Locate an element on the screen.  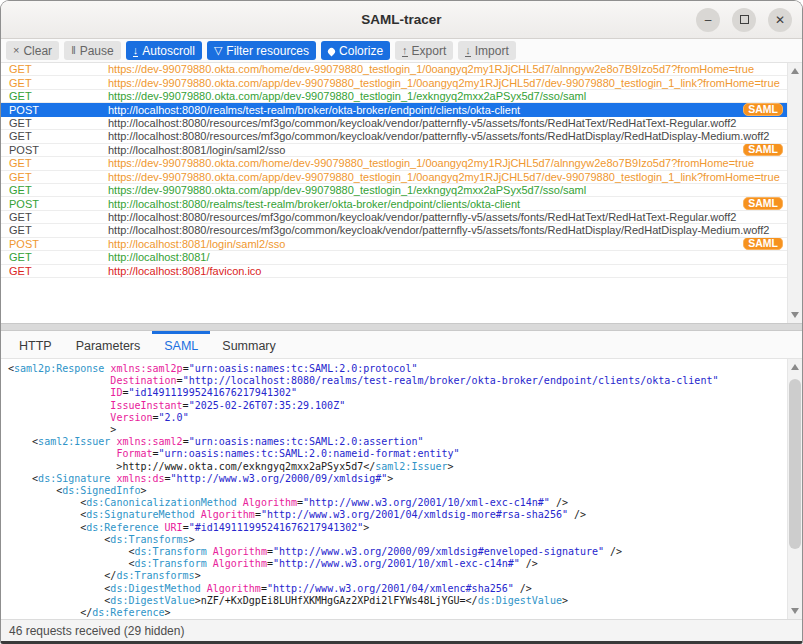
clear-label: Clear is located at coordinates (38, 51).